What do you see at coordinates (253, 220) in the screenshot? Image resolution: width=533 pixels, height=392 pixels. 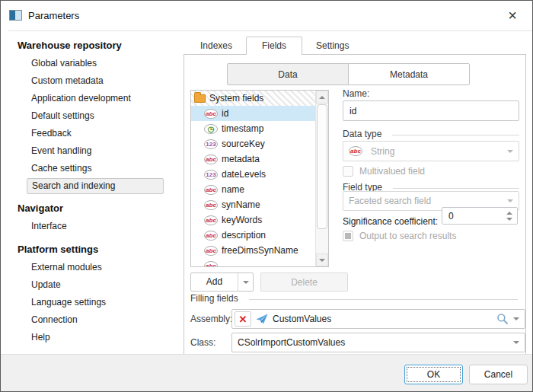 I see `field-list-item: abc keyWords` at bounding box center [253, 220].